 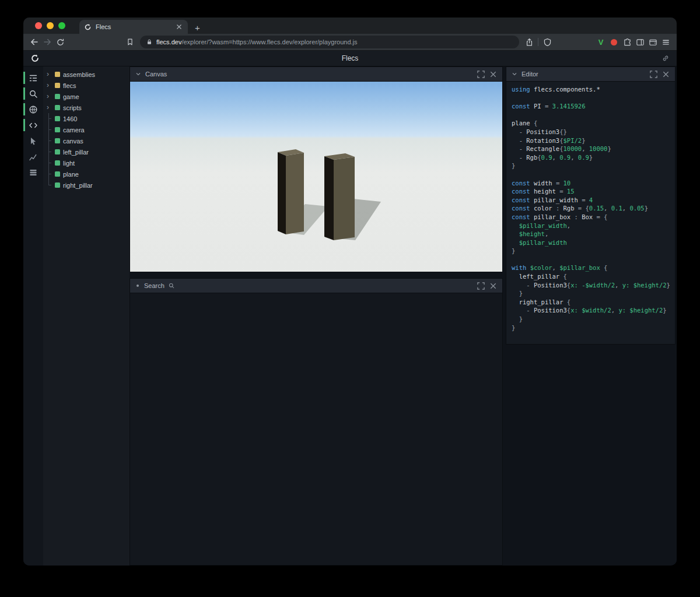 What do you see at coordinates (33, 316) in the screenshot?
I see `iconbar` at bounding box center [33, 316].